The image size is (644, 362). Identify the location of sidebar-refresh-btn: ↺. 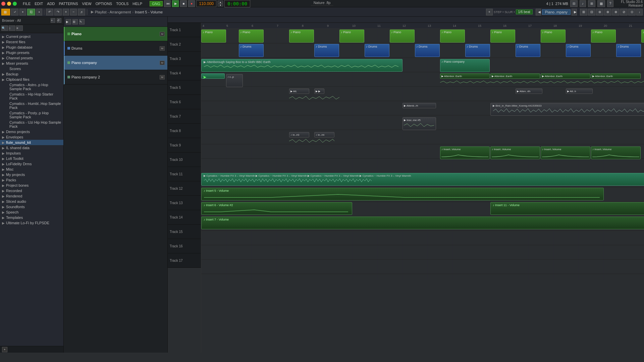
(59, 20).